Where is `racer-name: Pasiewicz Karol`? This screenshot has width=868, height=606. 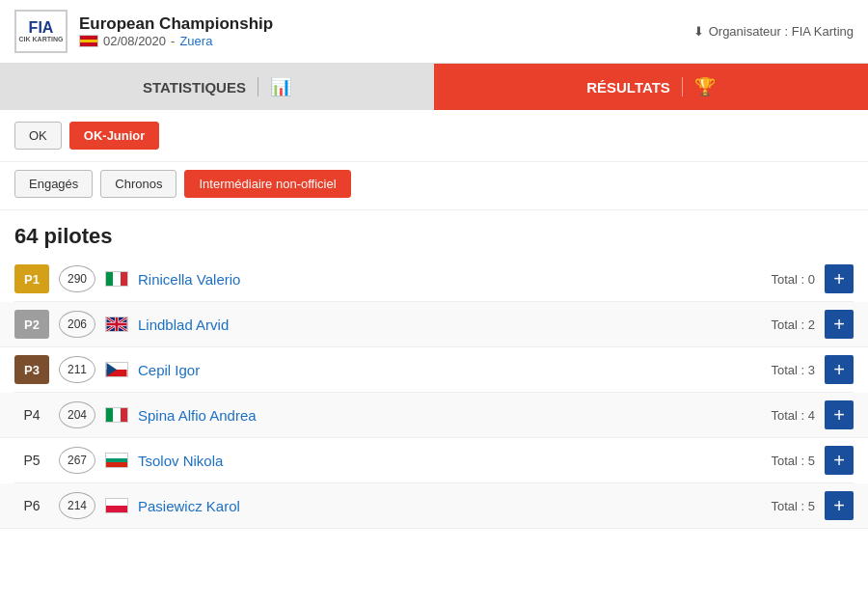 racer-name: Pasiewicz Karol is located at coordinates (449, 506).